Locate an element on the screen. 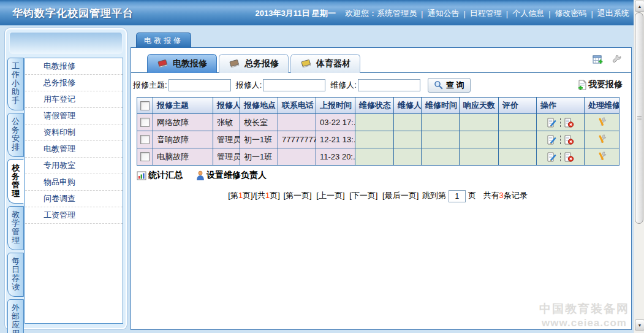 Image resolution: width=644 pixels, height=333 pixels. repairer-input is located at coordinates (389, 85).